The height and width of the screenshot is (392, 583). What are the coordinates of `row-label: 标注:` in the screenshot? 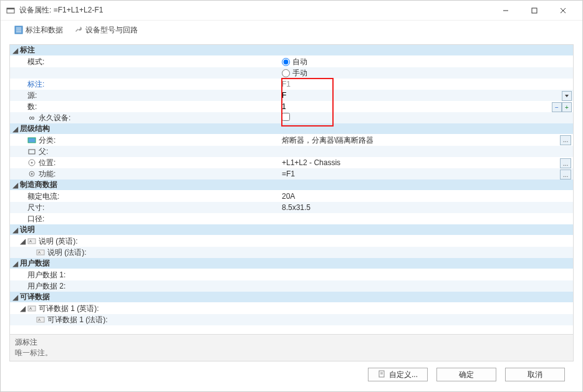 It's located at (292, 84).